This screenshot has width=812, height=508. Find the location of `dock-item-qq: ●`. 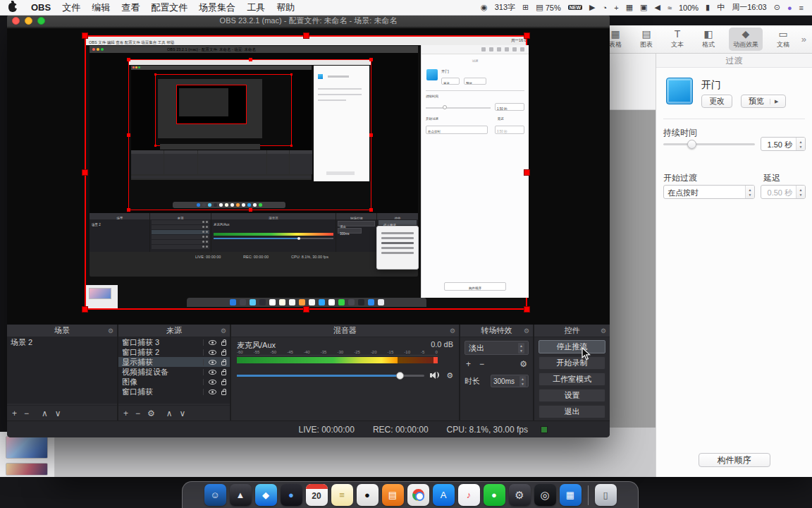

dock-item-qq: ● is located at coordinates (368, 495).